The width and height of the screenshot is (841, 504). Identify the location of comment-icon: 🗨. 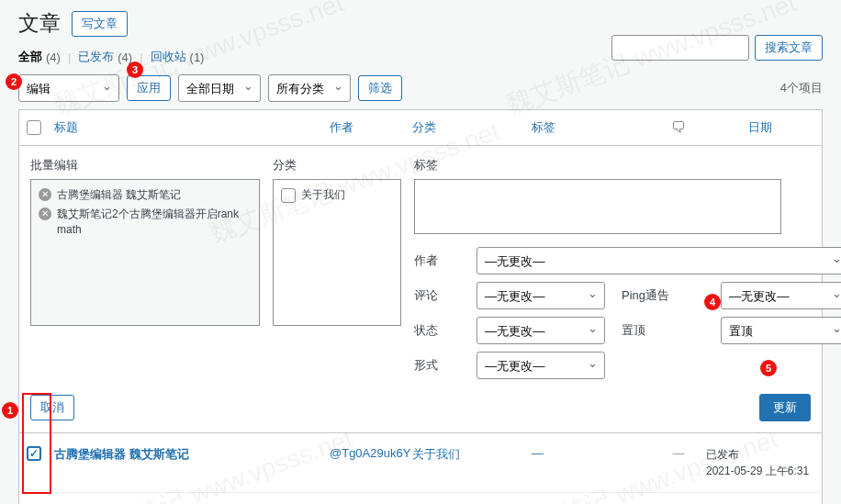
(678, 127).